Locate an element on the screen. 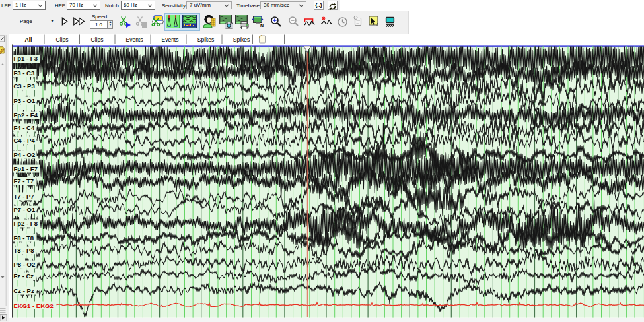 This screenshot has height=322, width=644. svg-text: C4 - P4 is located at coordinates (25, 140).